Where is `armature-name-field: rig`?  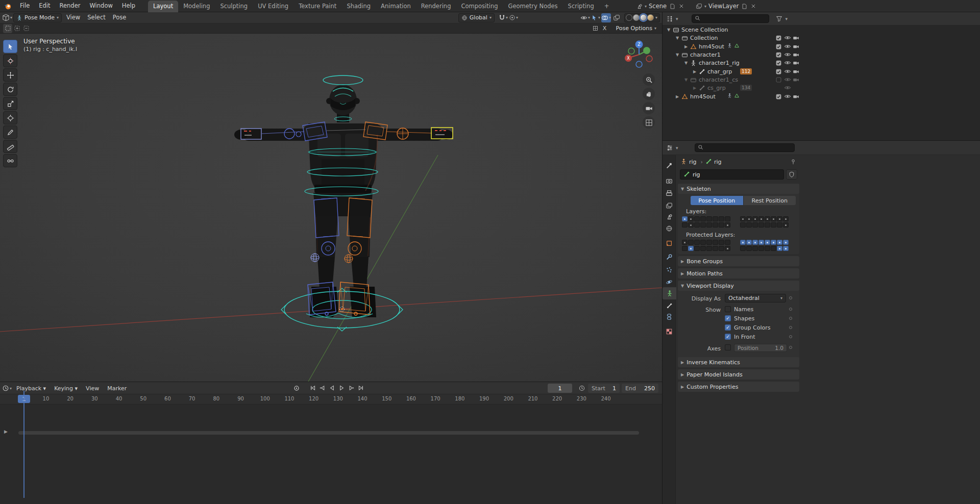
armature-name-field: rig is located at coordinates (732, 174).